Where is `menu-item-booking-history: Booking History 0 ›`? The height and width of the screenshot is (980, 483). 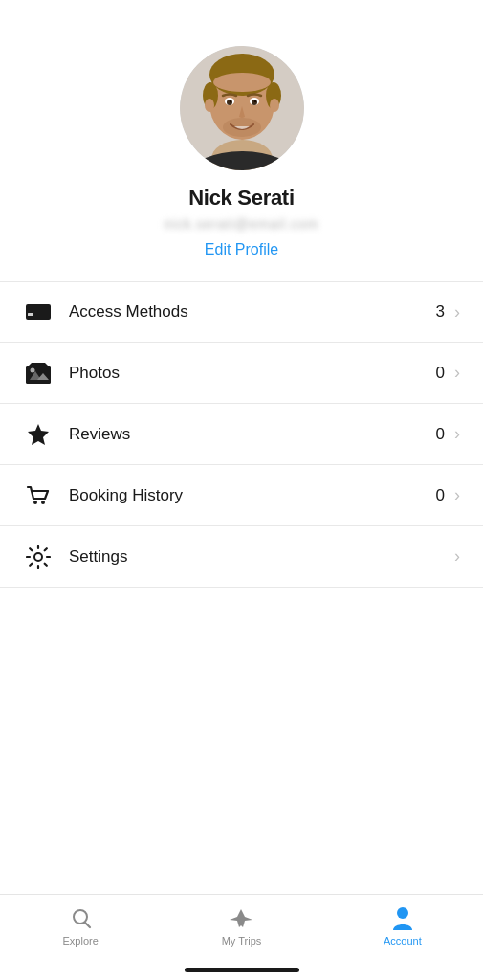 menu-item-booking-history: Booking History 0 › is located at coordinates (241, 496).